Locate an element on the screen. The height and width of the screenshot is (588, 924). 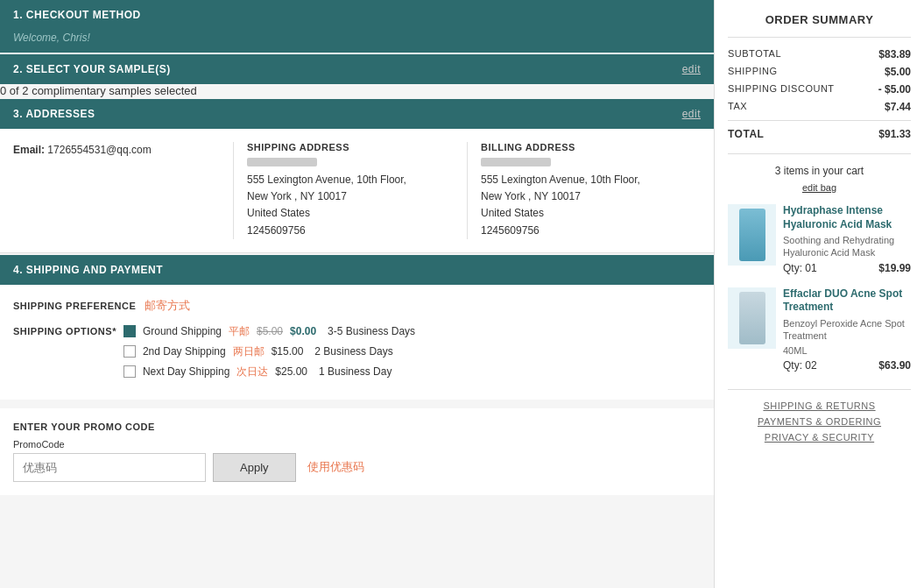
billing-name-blurred is located at coordinates (516, 162).